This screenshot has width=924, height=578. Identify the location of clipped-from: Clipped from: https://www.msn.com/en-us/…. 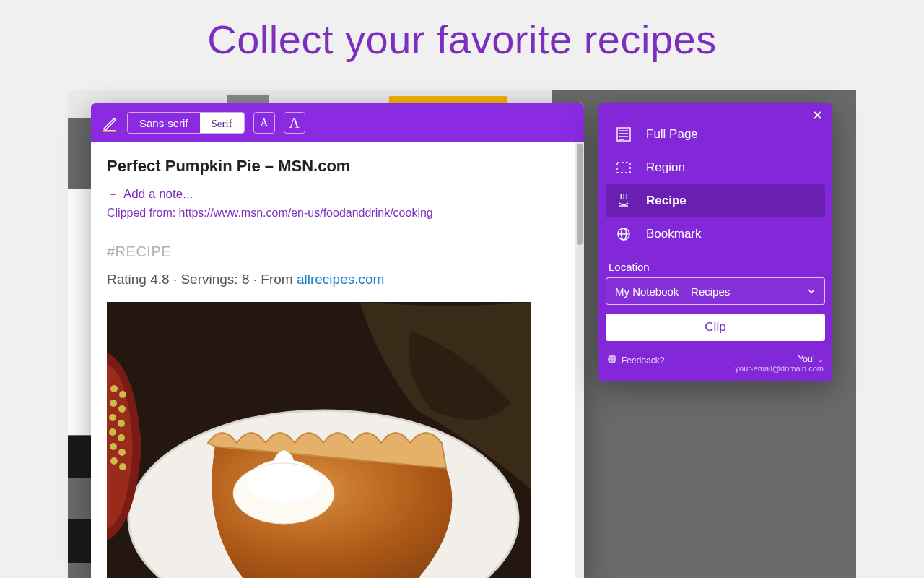
(338, 213).